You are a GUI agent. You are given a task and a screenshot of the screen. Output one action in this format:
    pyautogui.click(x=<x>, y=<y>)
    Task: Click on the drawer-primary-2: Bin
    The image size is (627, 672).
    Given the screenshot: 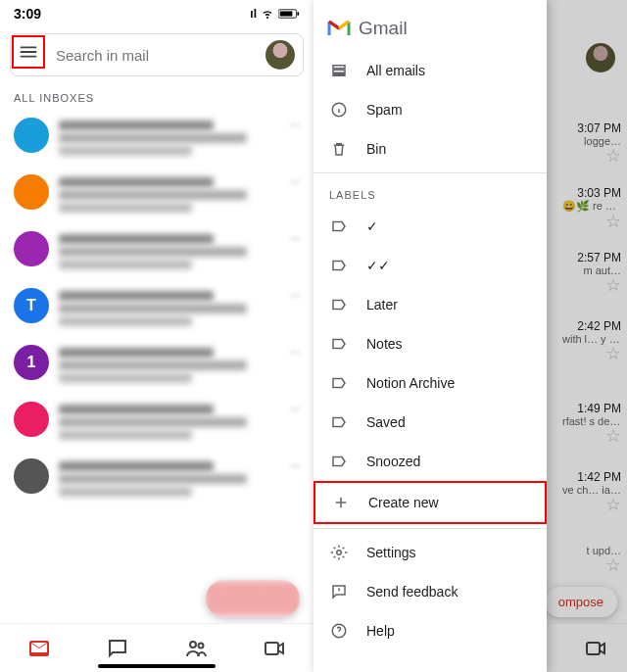 What is the action you would take?
    pyautogui.click(x=430, y=149)
    